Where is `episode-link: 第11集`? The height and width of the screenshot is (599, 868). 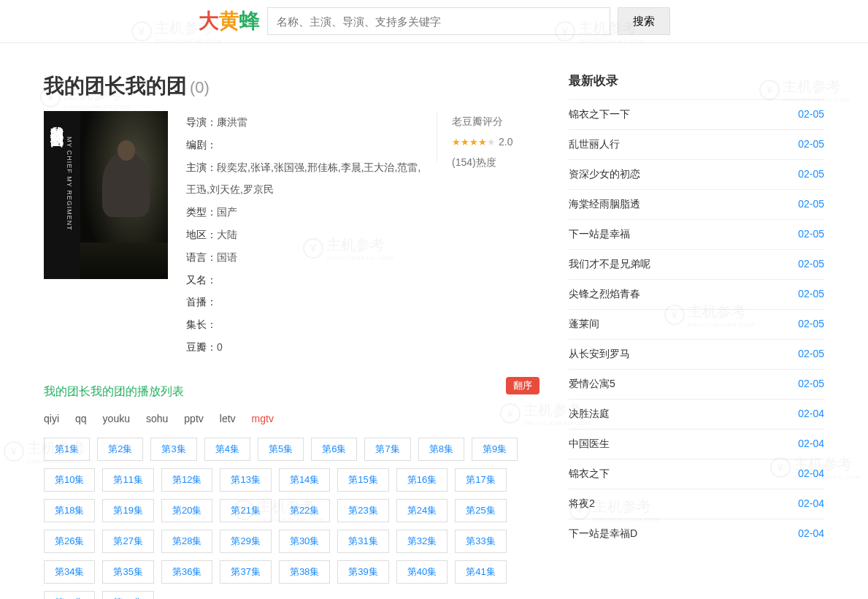
episode-link: 第11集 is located at coordinates (128, 480).